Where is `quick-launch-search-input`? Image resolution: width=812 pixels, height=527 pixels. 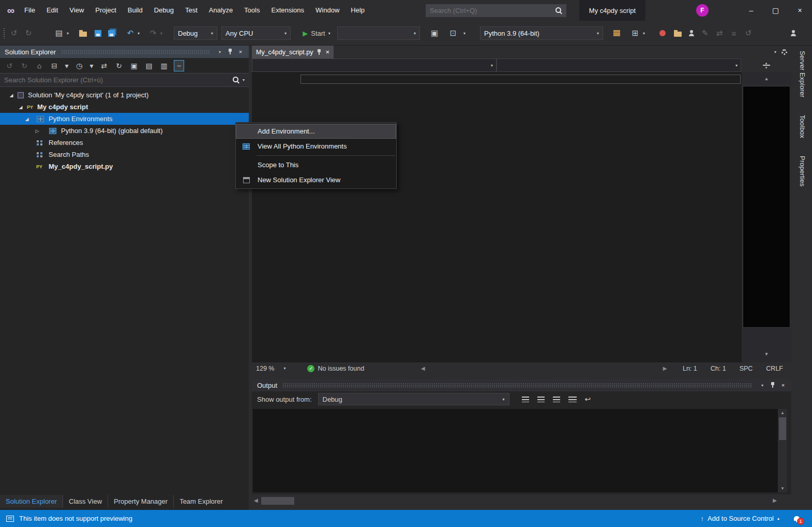
quick-launch-search-input is located at coordinates (492, 10).